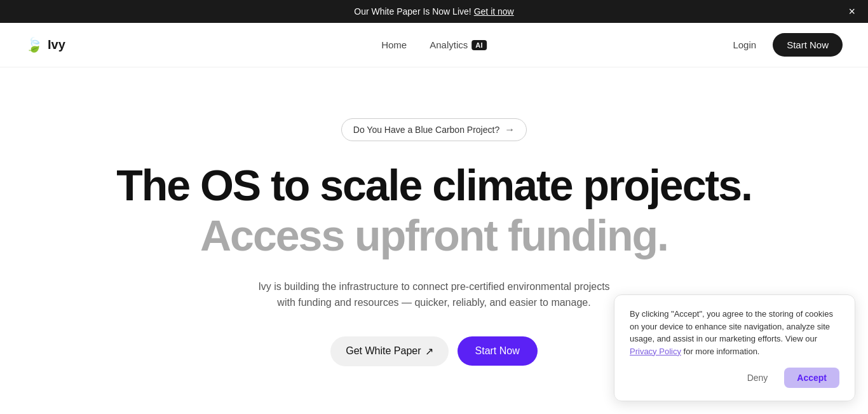 The height and width of the screenshot is (414, 868). I want to click on logo-icon: 🍃, so click(34, 45).